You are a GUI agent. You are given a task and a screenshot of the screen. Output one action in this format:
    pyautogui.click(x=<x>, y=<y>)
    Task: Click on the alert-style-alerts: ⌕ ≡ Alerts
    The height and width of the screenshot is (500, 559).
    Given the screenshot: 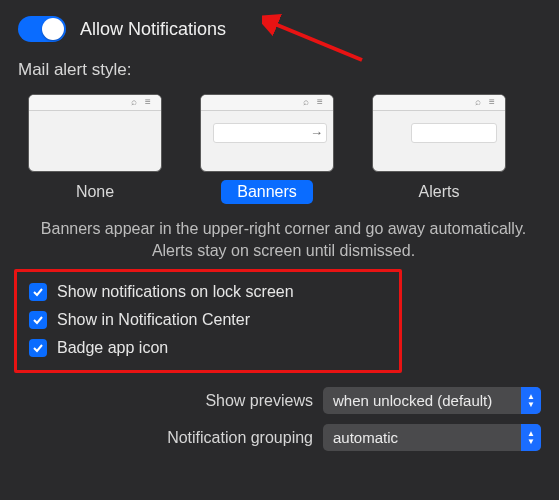 What is the action you would take?
    pyautogui.click(x=439, y=149)
    